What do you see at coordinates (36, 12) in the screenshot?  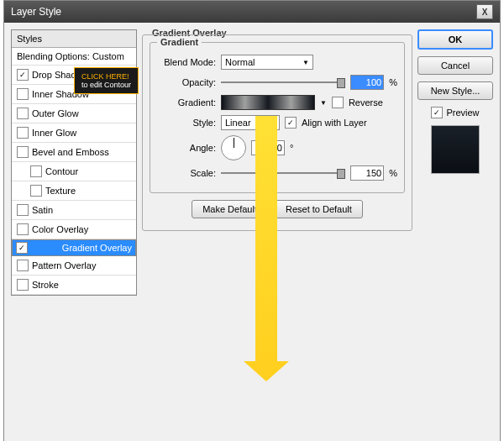 I see `window-title: Layer Style` at bounding box center [36, 12].